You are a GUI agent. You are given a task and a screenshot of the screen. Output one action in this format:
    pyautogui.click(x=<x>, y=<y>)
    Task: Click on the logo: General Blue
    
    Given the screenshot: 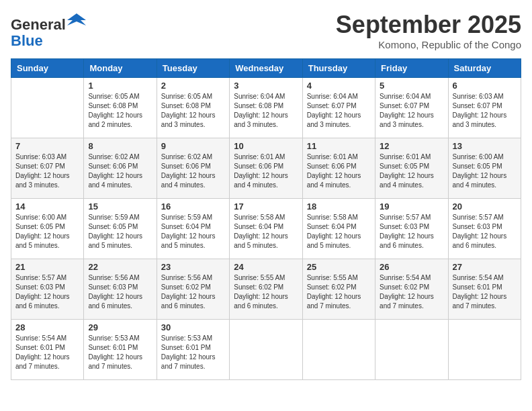 What is the action you would take?
    pyautogui.click(x=48, y=30)
    